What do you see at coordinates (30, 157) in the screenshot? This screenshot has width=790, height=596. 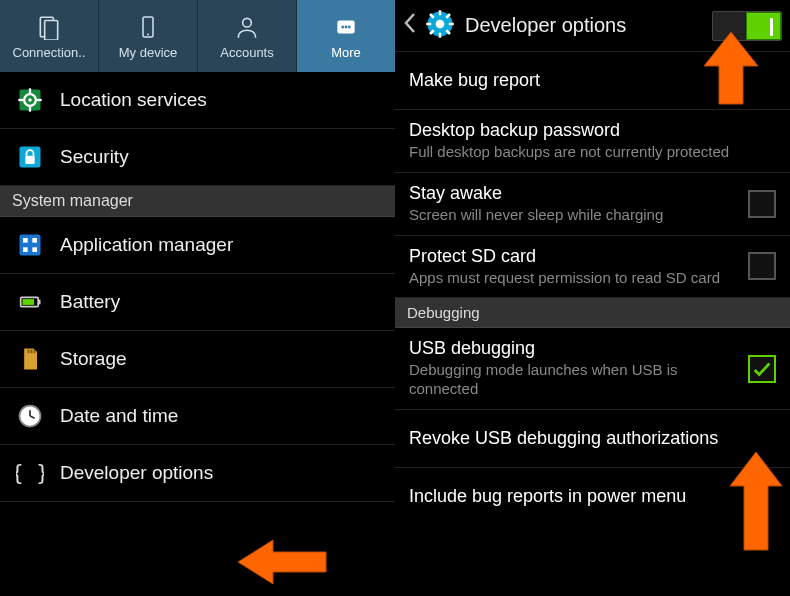 I see `lock-icon` at bounding box center [30, 157].